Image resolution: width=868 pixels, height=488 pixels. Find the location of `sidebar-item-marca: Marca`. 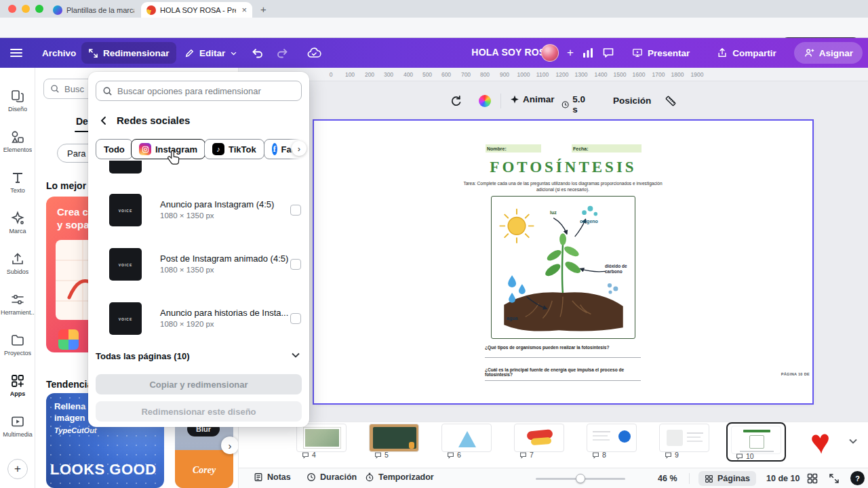

sidebar-item-marca: Marca is located at coordinates (18, 222).